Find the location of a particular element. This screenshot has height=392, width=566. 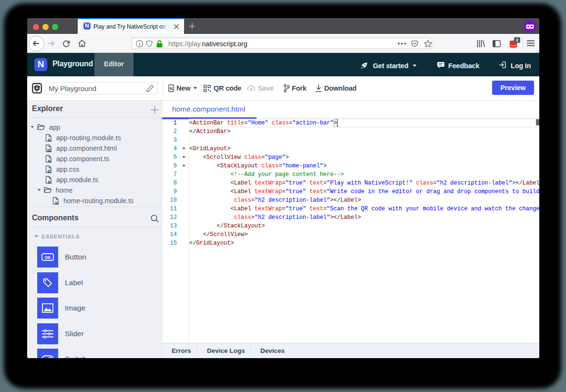

svg-text: CSS is located at coordinates (50, 172).